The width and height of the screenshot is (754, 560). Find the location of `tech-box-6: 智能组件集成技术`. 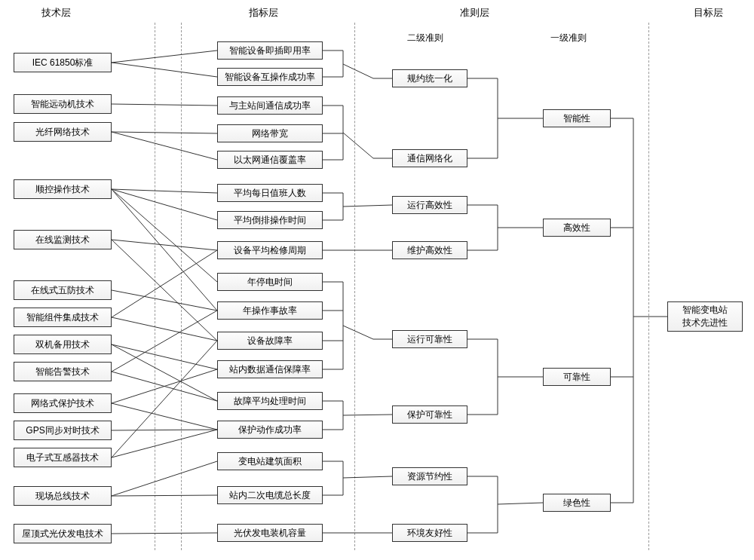

tech-box-6: 智能组件集成技术 is located at coordinates (63, 317).